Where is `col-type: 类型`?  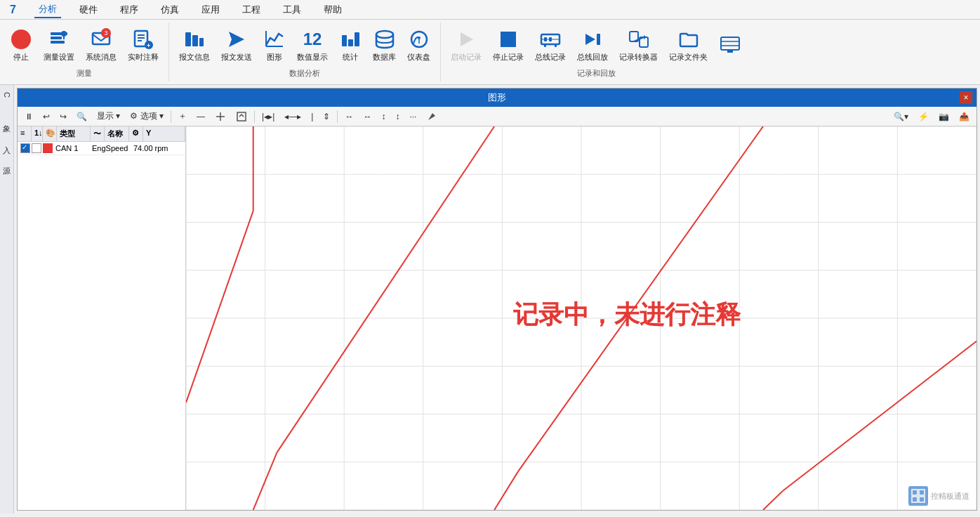
col-type: 类型 is located at coordinates (74, 133).